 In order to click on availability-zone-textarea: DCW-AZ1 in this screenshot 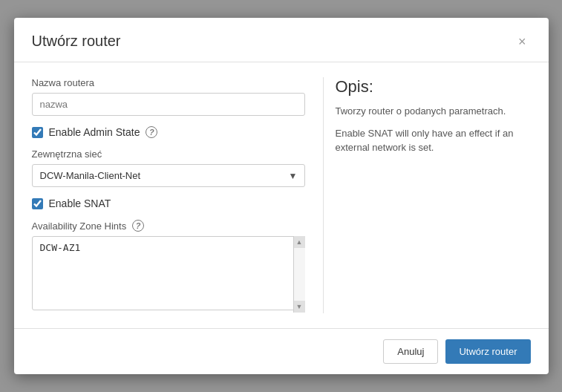, I will do `click(169, 273)`.